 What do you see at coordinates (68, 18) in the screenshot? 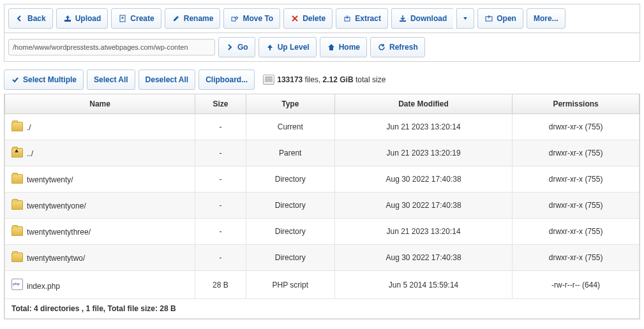
I see `upload-icon` at bounding box center [68, 18].